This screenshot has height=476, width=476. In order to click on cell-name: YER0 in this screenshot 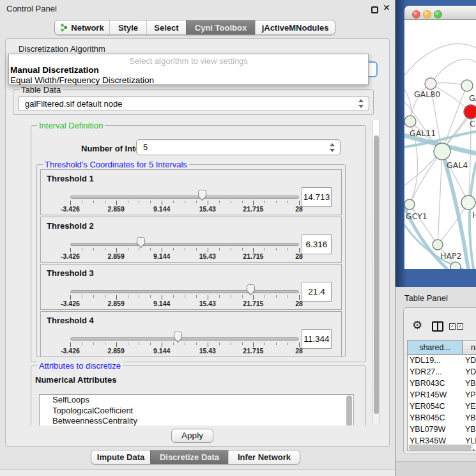, I will do `click(470, 406)`.